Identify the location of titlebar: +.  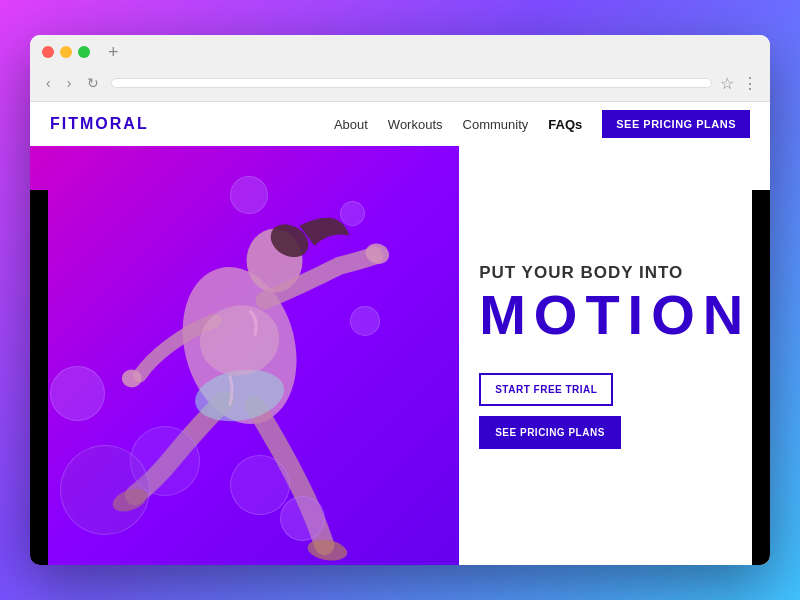
(400, 52).